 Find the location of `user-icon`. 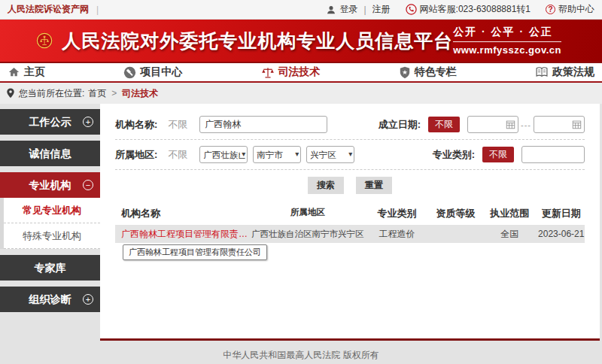

user-icon is located at coordinates (331, 10).